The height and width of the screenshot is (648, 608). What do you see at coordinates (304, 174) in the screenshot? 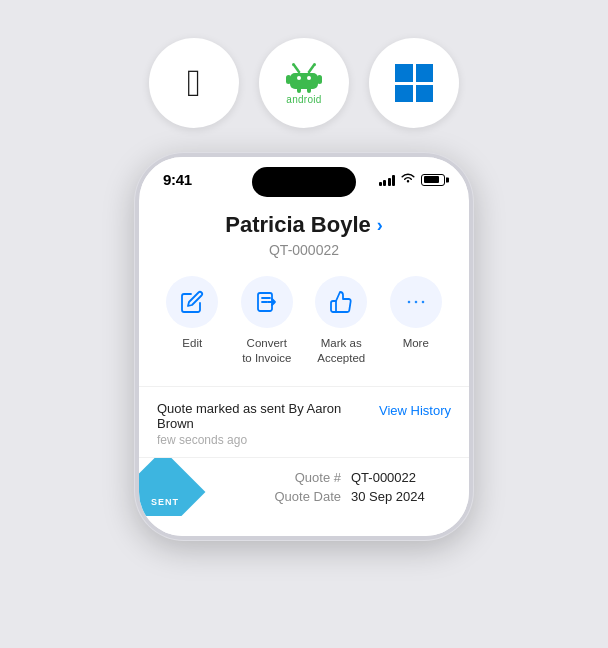
I see `status-bar: 9:41` at bounding box center [304, 174].